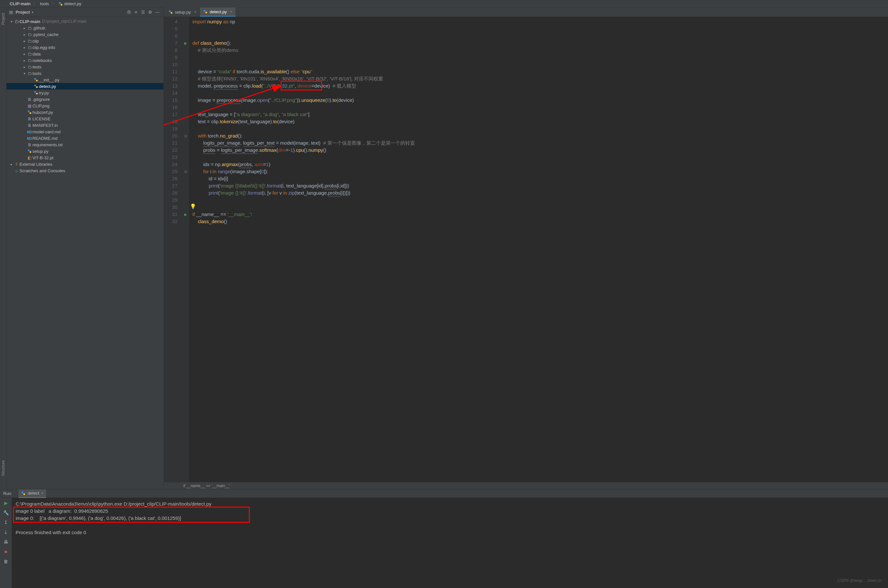  What do you see at coordinates (143, 12) in the screenshot?
I see `collapse-all-icon: ☰` at bounding box center [143, 12].